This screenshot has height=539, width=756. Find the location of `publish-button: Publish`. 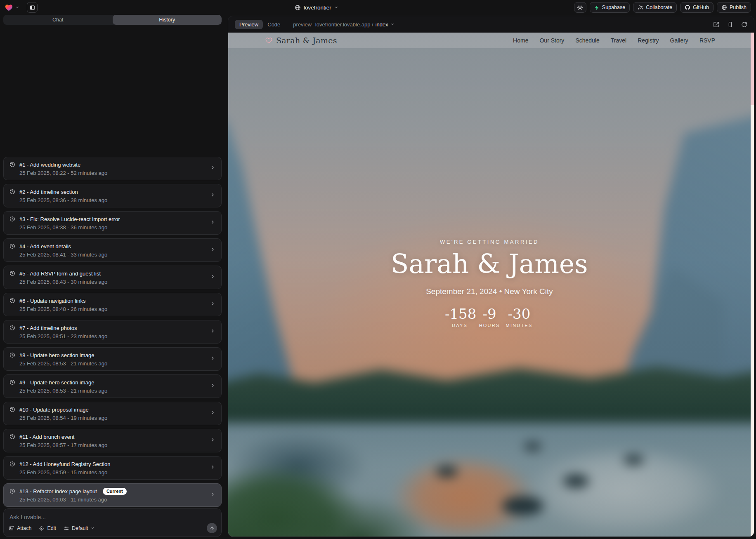

publish-button: Publish is located at coordinates (734, 7).